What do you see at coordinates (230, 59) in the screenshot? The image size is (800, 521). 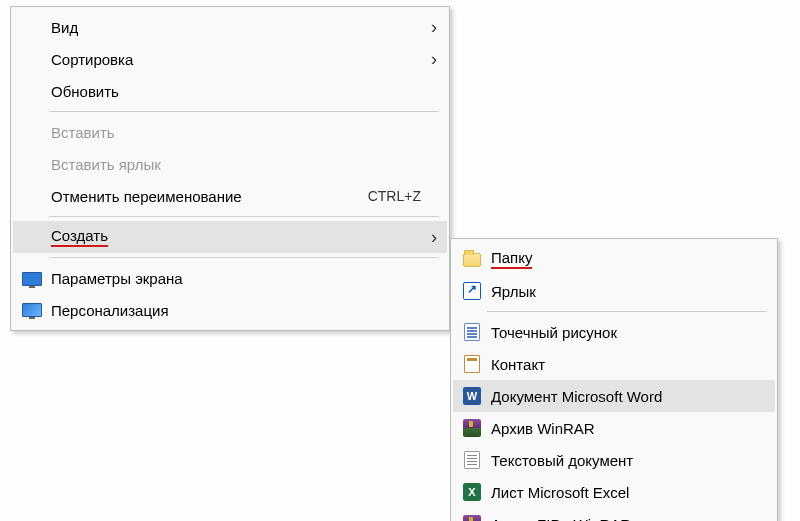 I see `menu-item-sort: Сортировка ›` at bounding box center [230, 59].